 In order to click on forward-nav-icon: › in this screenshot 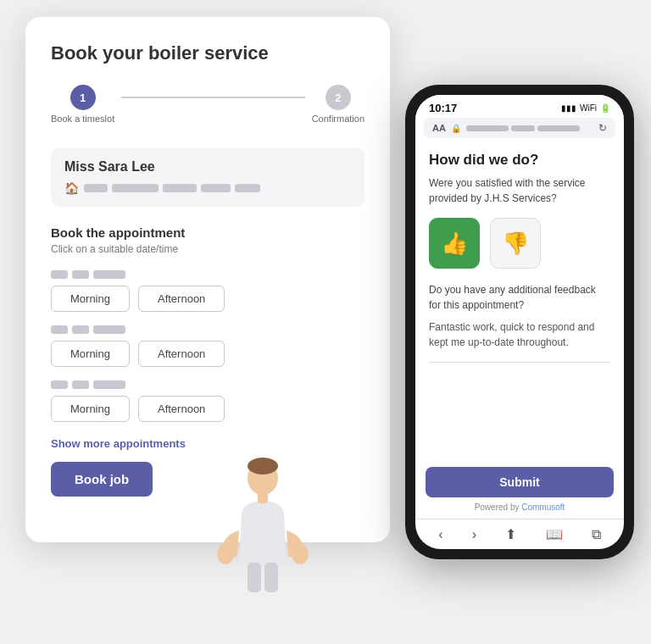, I will do `click(475, 535)`.